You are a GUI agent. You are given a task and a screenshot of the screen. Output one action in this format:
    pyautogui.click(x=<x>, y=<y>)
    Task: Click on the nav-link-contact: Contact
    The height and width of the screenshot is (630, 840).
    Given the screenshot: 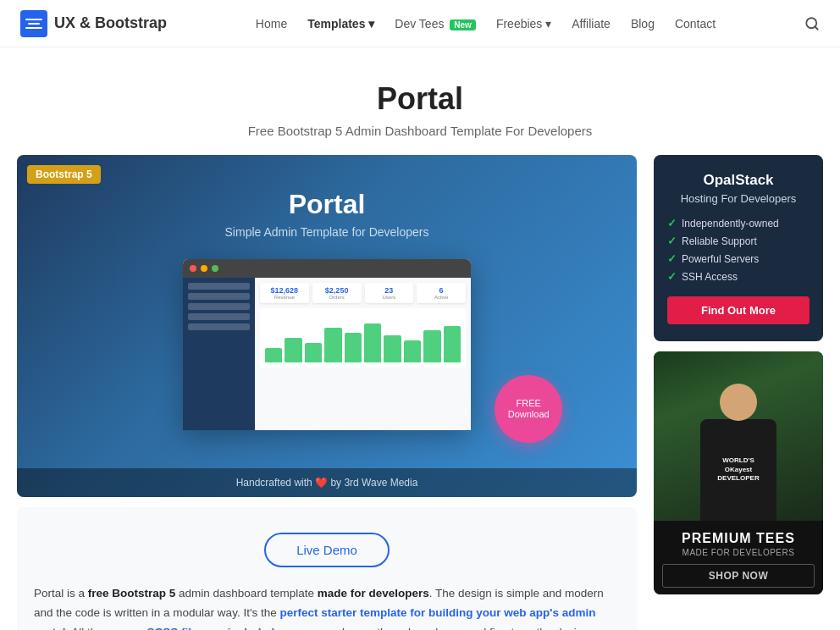 What is the action you would take?
    pyautogui.click(x=695, y=24)
    